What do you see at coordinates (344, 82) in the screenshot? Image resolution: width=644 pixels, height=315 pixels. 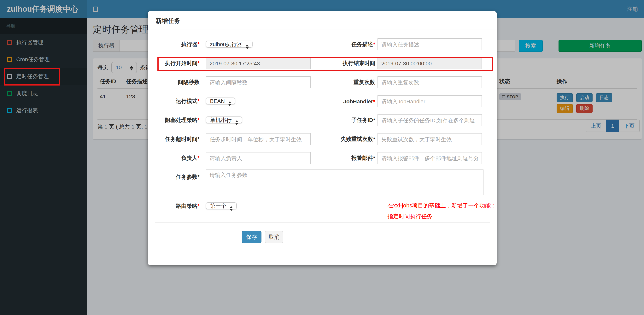 I see `repeat-label: 重复次数` at bounding box center [344, 82].